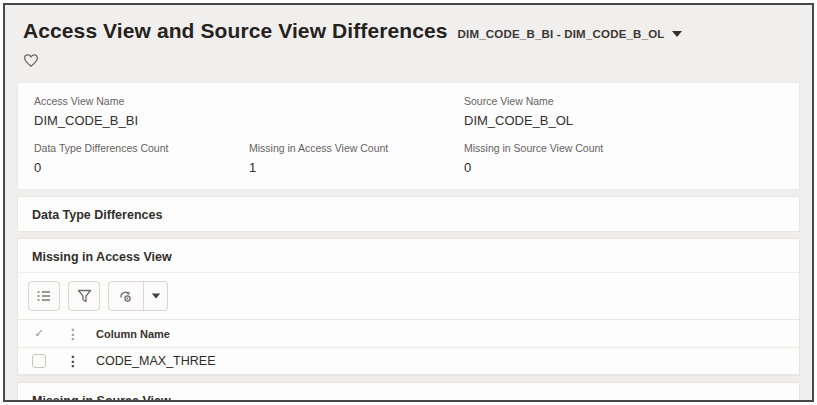 The image size is (817, 405). Describe the element at coordinates (624, 148) in the screenshot. I see `field-label: Missing in Source View Count` at that location.